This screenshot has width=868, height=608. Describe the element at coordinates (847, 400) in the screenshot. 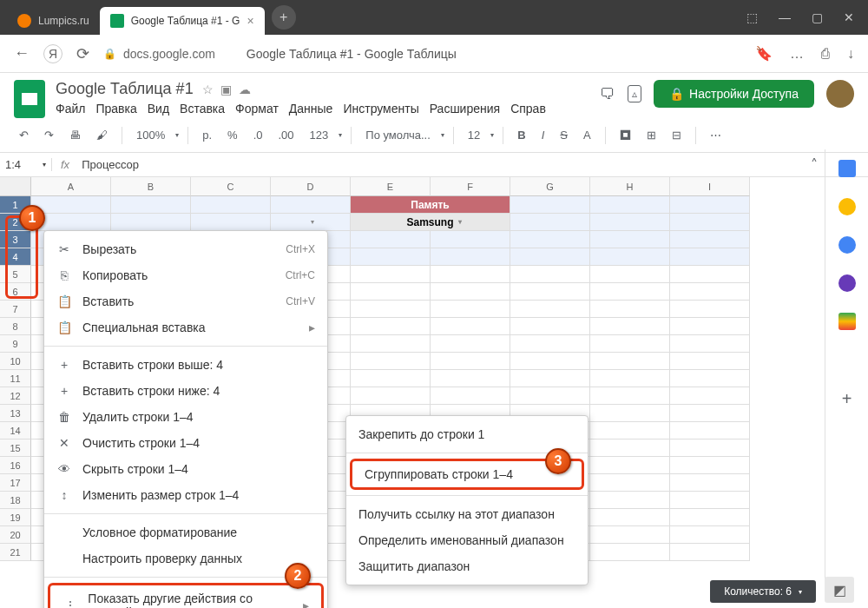

I see `add-addon-button: +` at that location.